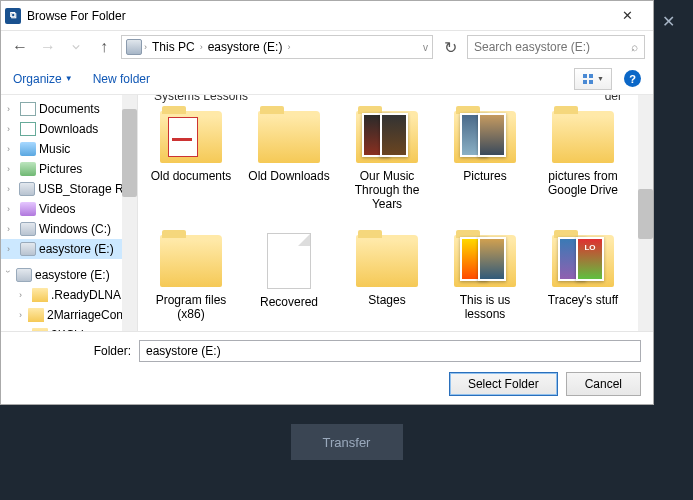 The width and height of the screenshot is (693, 500). Describe the element at coordinates (627, 16) in the screenshot. I see `close-icon: ✕` at that location.